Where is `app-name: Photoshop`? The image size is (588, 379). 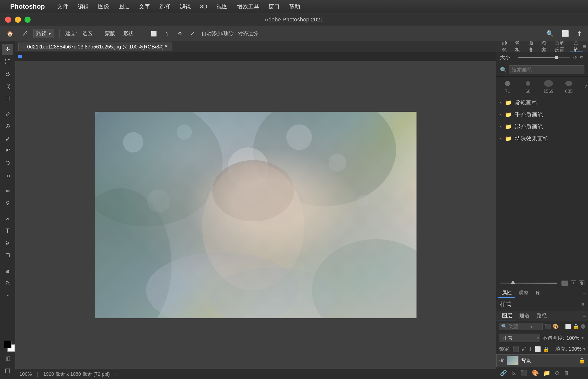
app-name: Photoshop is located at coordinates (28, 7).